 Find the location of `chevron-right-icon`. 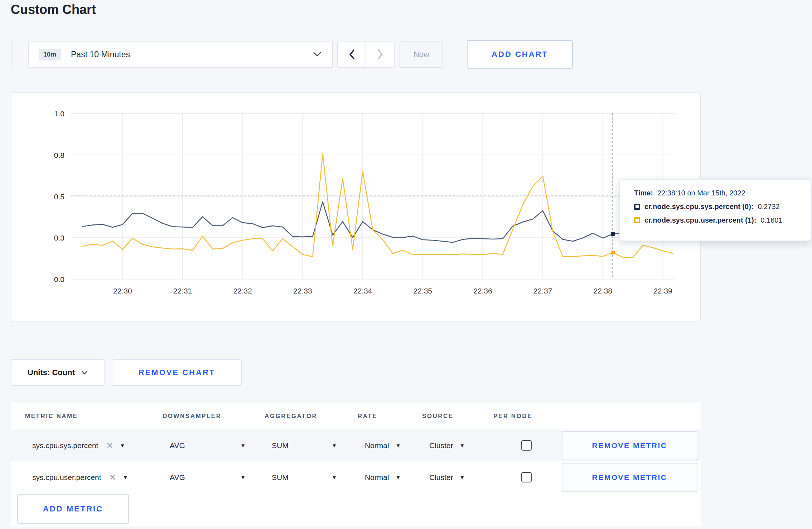

chevron-right-icon is located at coordinates (380, 54).